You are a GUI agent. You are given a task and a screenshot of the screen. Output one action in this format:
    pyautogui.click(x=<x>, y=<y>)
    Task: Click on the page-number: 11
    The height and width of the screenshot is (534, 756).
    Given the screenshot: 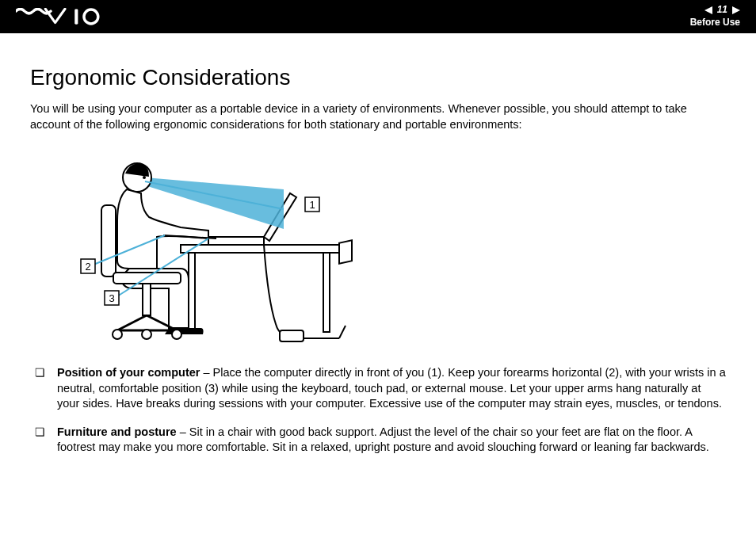 What is the action you would take?
    pyautogui.click(x=723, y=10)
    